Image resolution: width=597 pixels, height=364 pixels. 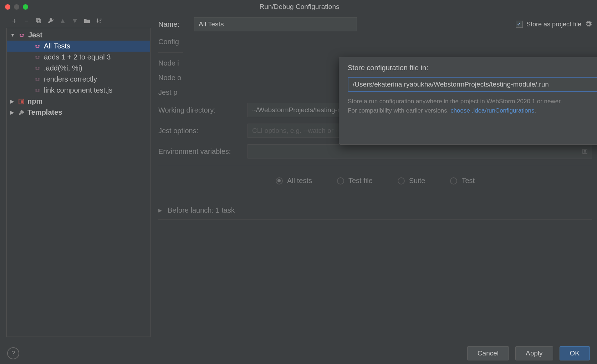 What do you see at coordinates (8, 7) in the screenshot?
I see `close-window-icon` at bounding box center [8, 7].